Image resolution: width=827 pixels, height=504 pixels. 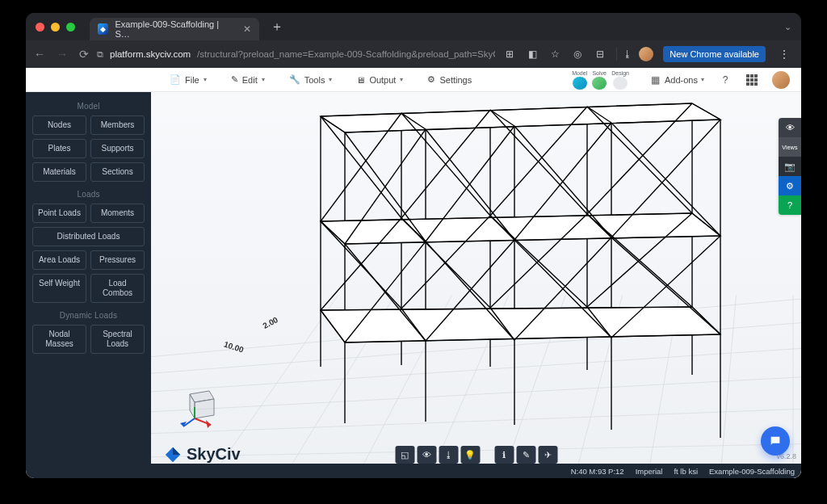 I want to click on view-btn-2: 👁, so click(x=426, y=455).